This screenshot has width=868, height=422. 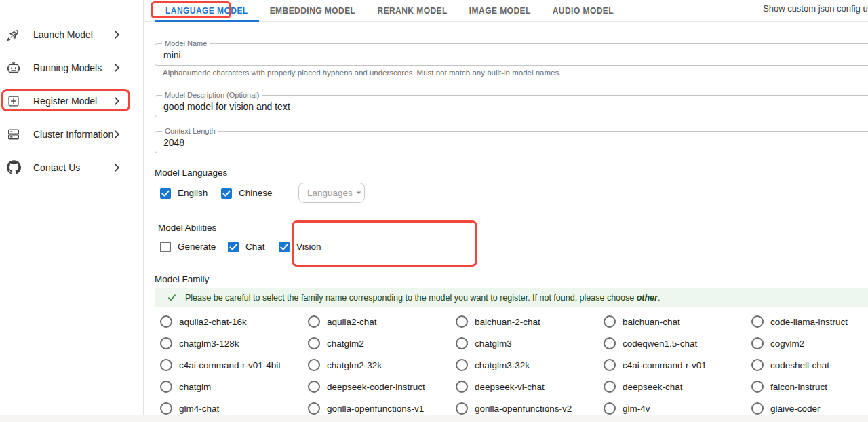 What do you see at coordinates (672, 387) in the screenshot?
I see `radio-option: deepseek-chat` at bounding box center [672, 387].